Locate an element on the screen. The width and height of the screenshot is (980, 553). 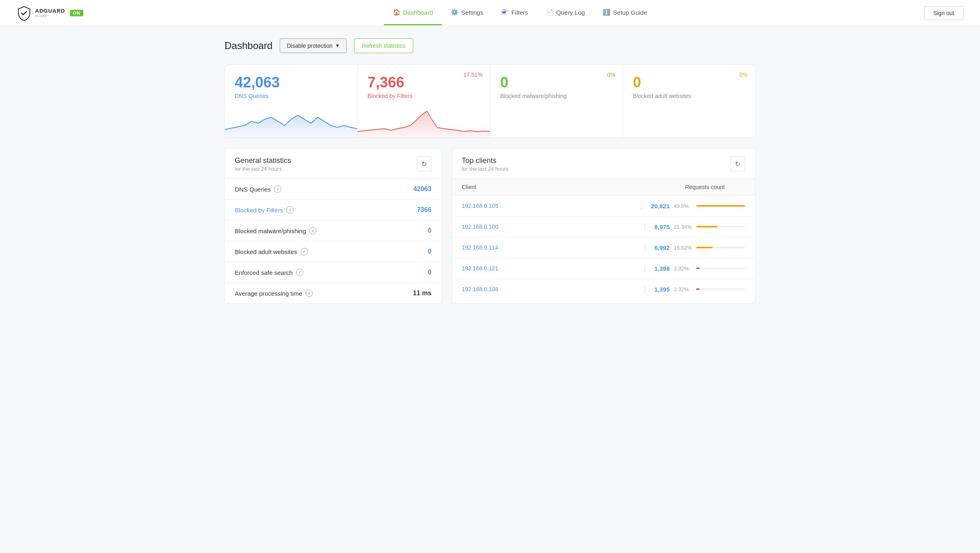
blocked-adult-help-icon: i is located at coordinates (304, 252).